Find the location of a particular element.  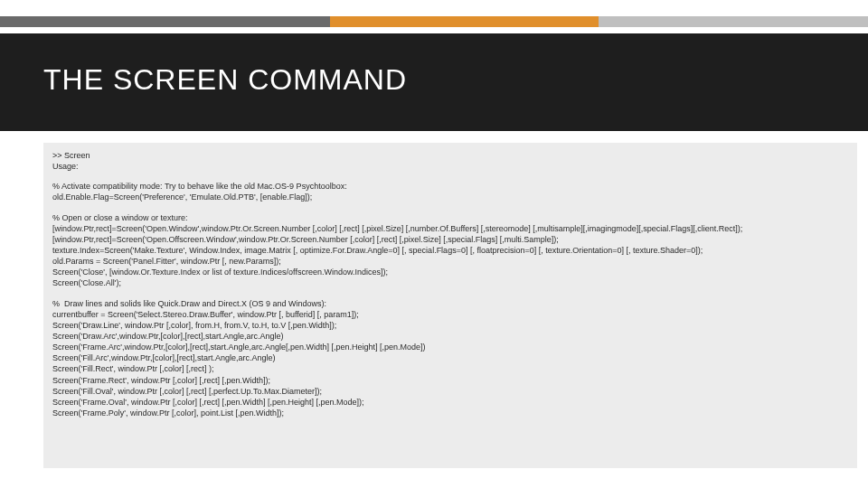

code-line: Screen('Fill.Oval', window.Ptr [,color] … is located at coordinates (450, 391).